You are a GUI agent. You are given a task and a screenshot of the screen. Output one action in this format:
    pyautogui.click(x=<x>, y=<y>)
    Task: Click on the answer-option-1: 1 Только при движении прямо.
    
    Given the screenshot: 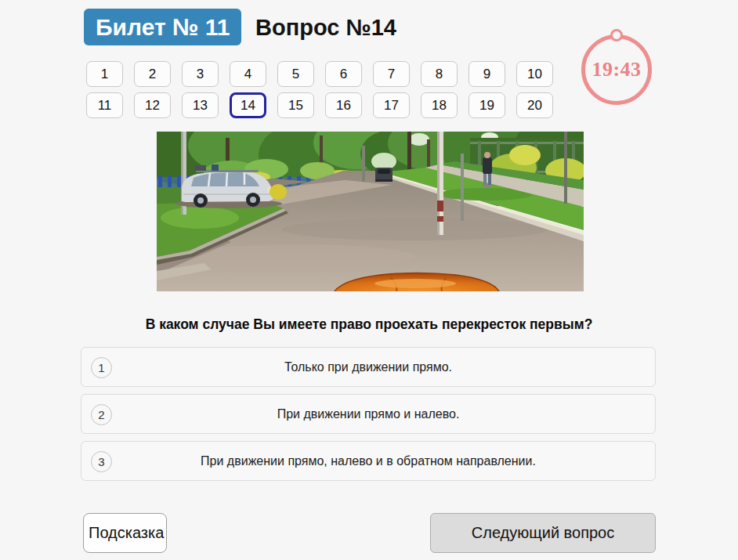 What is the action you would take?
    pyautogui.click(x=368, y=367)
    